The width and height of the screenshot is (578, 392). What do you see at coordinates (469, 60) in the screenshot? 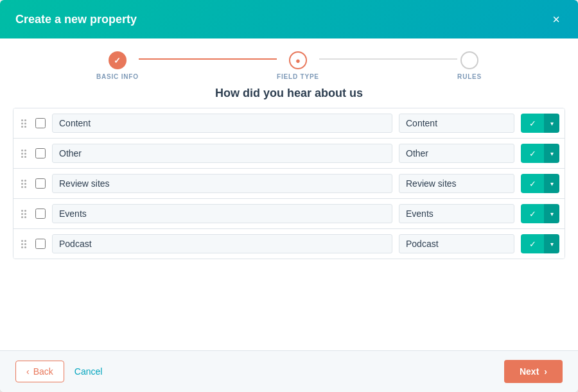
I see `step-circle-rules` at bounding box center [469, 60].